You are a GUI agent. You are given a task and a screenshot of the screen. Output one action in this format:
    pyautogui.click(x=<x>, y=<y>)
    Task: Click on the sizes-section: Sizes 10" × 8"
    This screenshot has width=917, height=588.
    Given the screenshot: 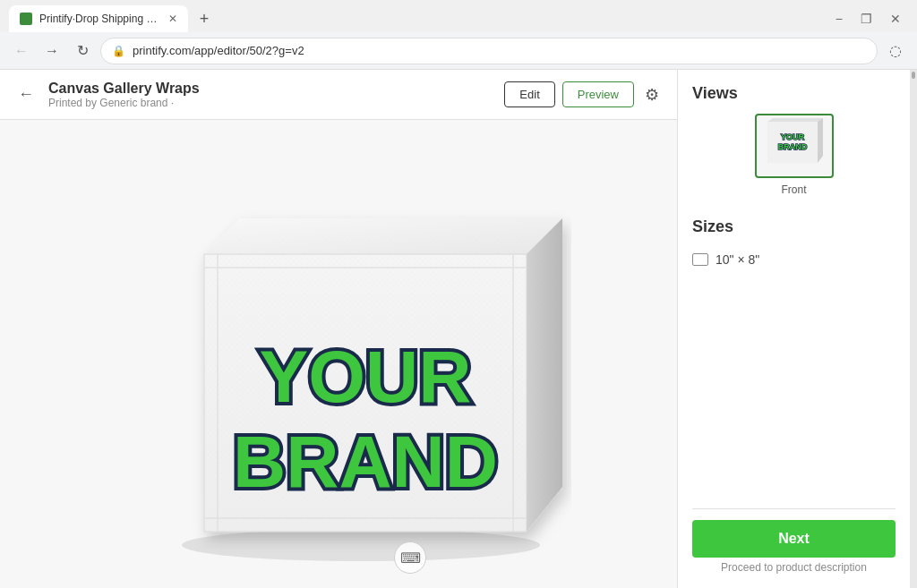 What is the action you would take?
    pyautogui.click(x=793, y=245)
    